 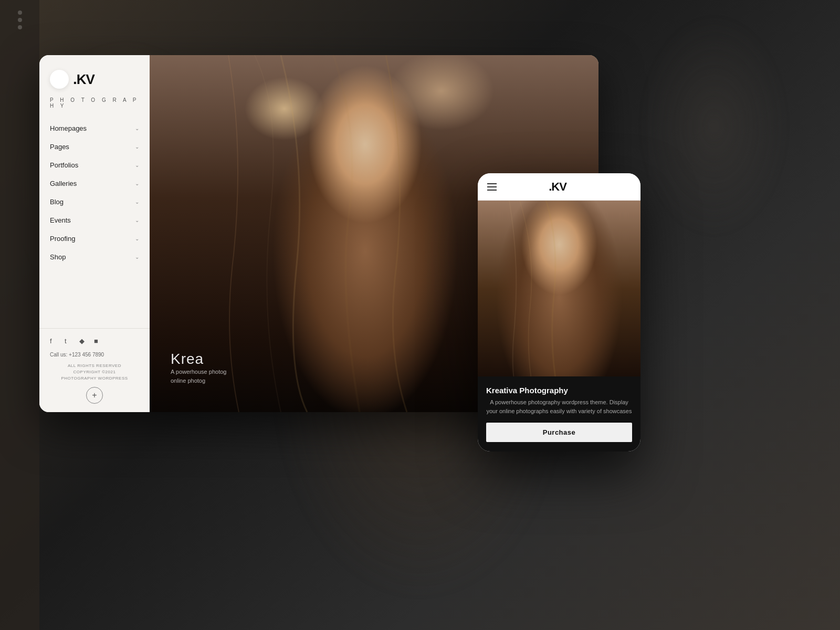 What do you see at coordinates (137, 220) in the screenshot?
I see `chevron-down-icon-events: ⌄` at bounding box center [137, 220].